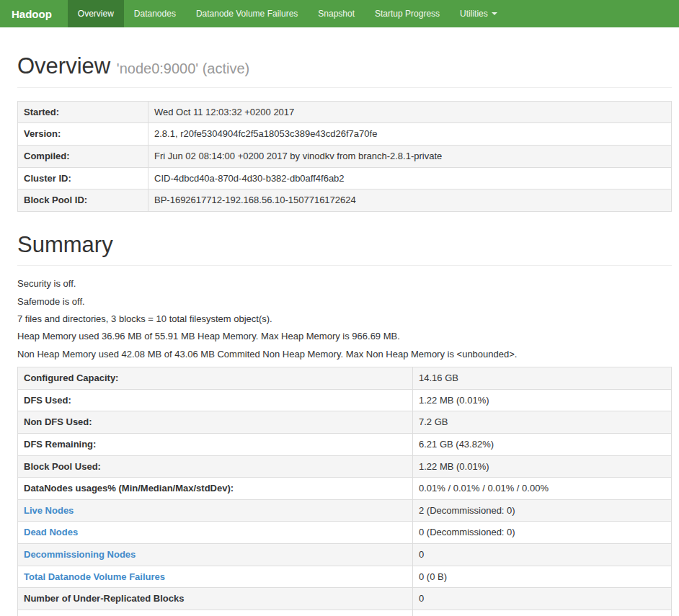  Describe the element at coordinates (345, 467) in the screenshot. I see `table-row: Block Pool Used: 1.22 MB (0.01%)` at that location.